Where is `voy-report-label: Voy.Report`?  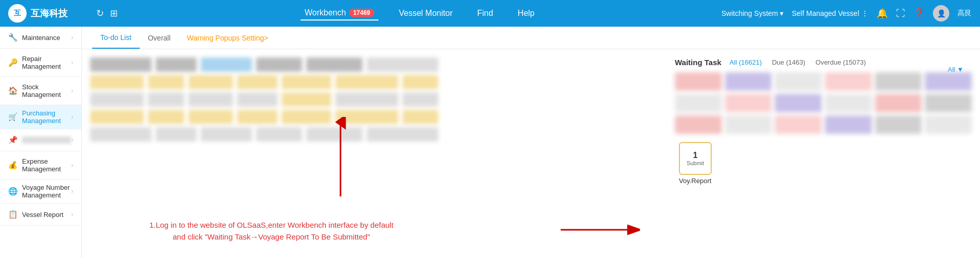 voy-report-label: Voy.Report is located at coordinates (695, 181).